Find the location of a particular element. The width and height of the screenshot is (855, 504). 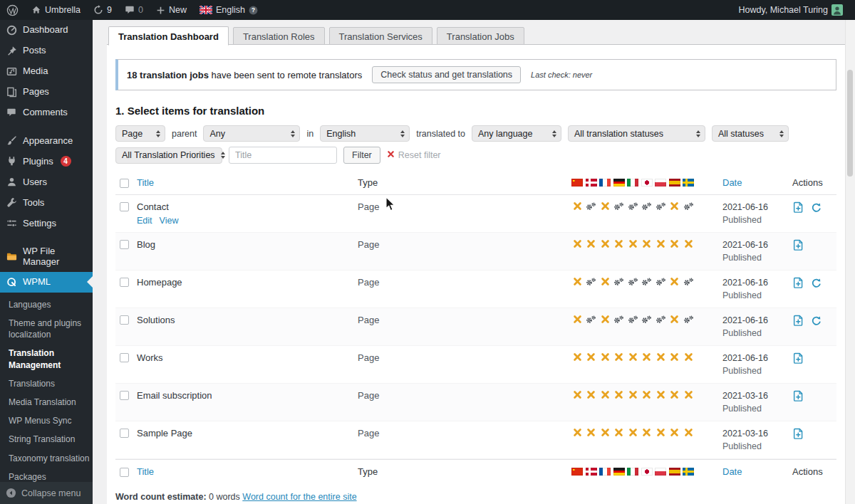

translation-status-select: All translation statuses is located at coordinates (637, 134).